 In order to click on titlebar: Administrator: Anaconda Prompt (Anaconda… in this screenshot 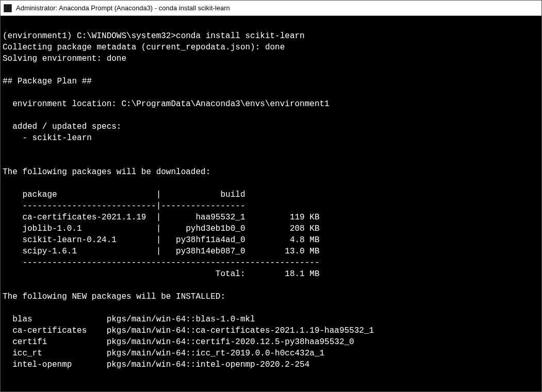, I will do `click(271, 8)`.